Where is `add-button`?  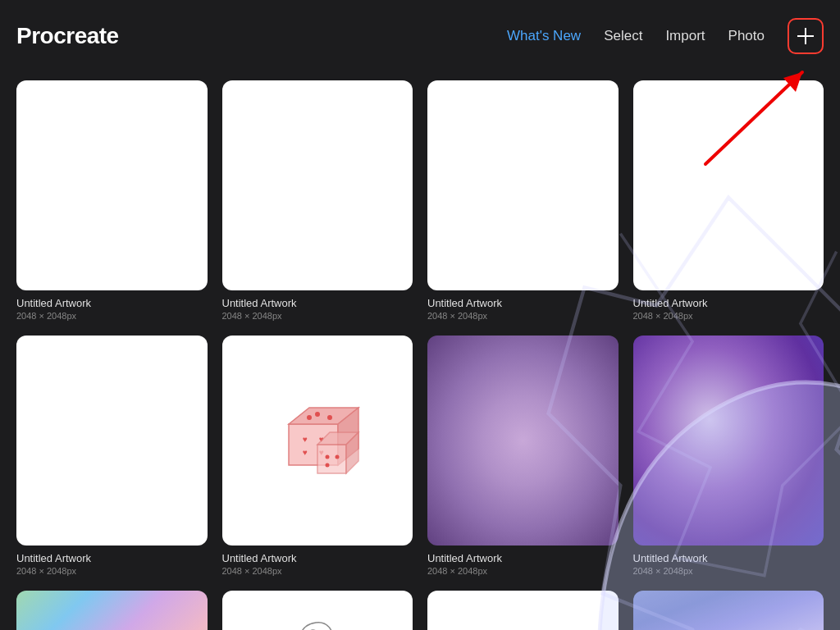 add-button is located at coordinates (806, 36).